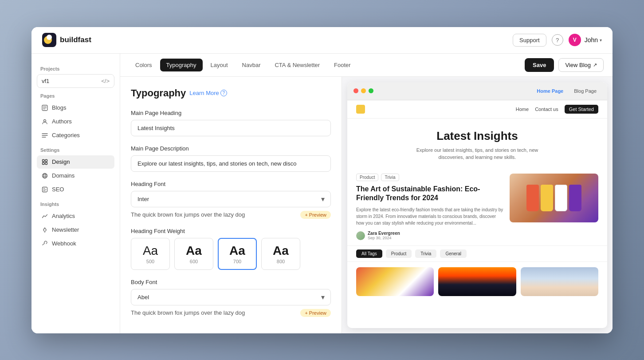  What do you see at coordinates (75, 176) in the screenshot?
I see `sidebar-item-domains: Domains` at bounding box center [75, 176].